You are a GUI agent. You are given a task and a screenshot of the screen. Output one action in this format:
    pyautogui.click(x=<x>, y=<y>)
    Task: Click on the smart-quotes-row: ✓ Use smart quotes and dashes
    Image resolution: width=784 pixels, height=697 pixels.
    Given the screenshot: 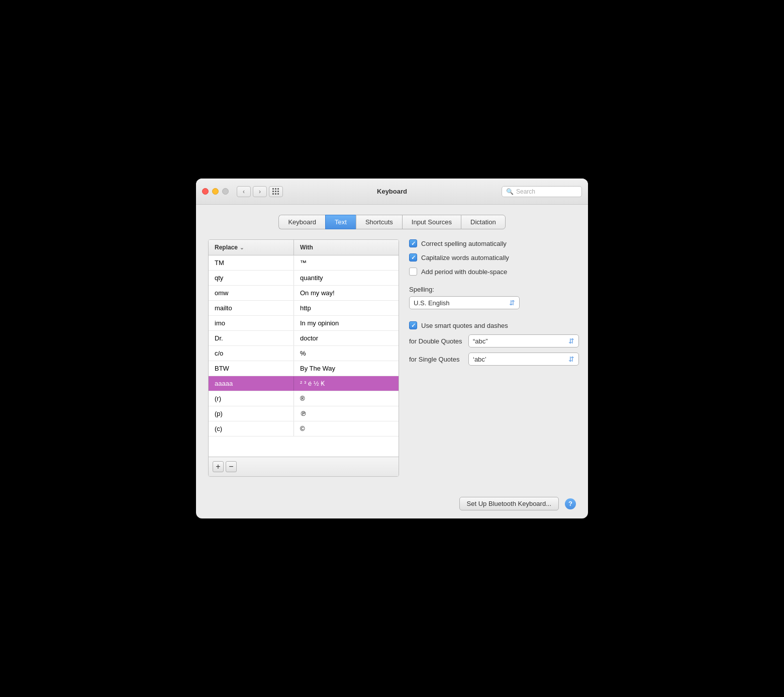 What is the action you would take?
    pyautogui.click(x=494, y=325)
    